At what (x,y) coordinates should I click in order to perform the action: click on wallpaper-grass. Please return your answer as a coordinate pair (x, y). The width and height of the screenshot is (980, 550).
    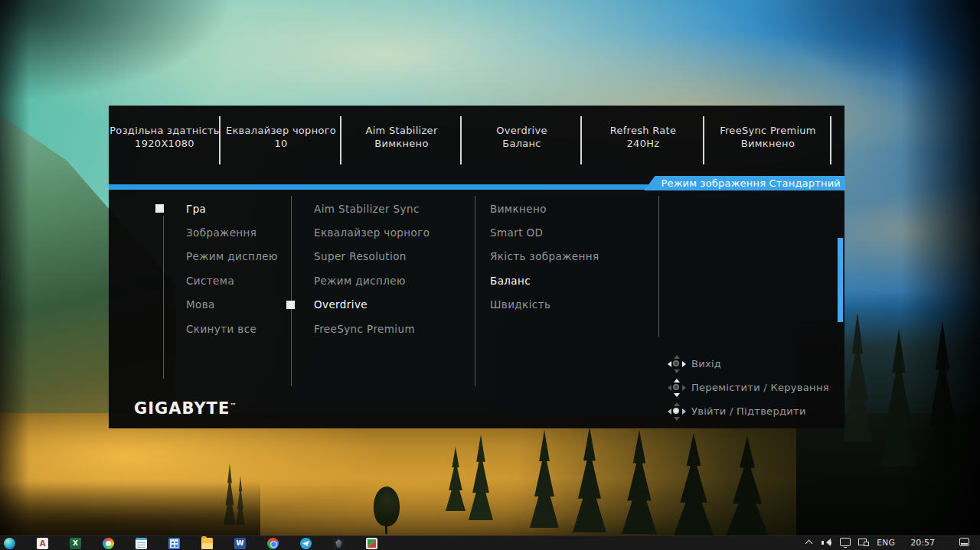
    Looking at the image, I should click on (130, 511).